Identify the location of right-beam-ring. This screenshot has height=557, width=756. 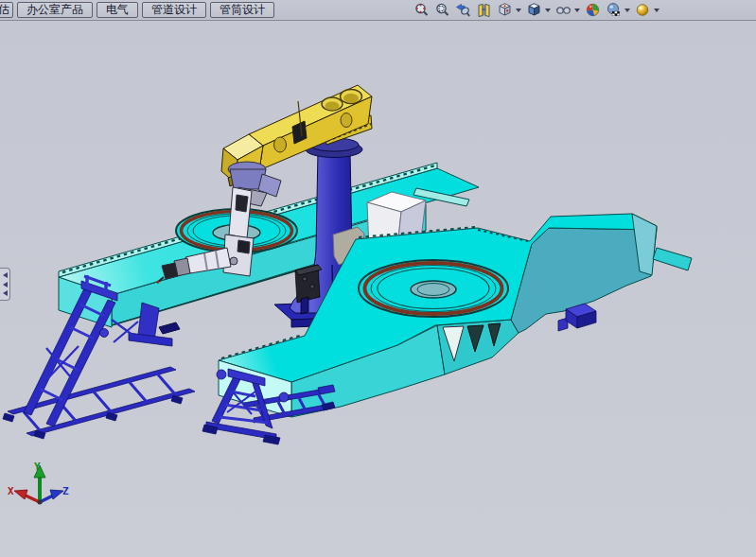
(433, 288).